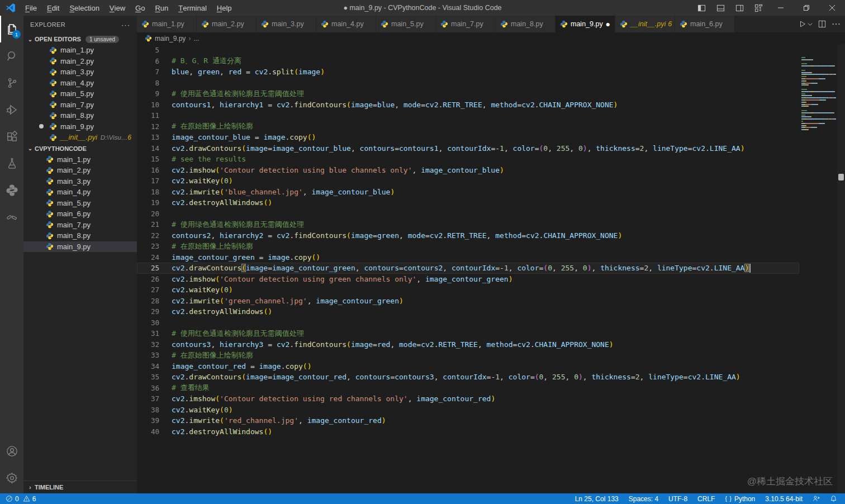 Image resolution: width=845 pixels, height=504 pixels. Describe the element at coordinates (227, 24) in the screenshot. I see `tab-main_2.py: main_2.py` at that location.